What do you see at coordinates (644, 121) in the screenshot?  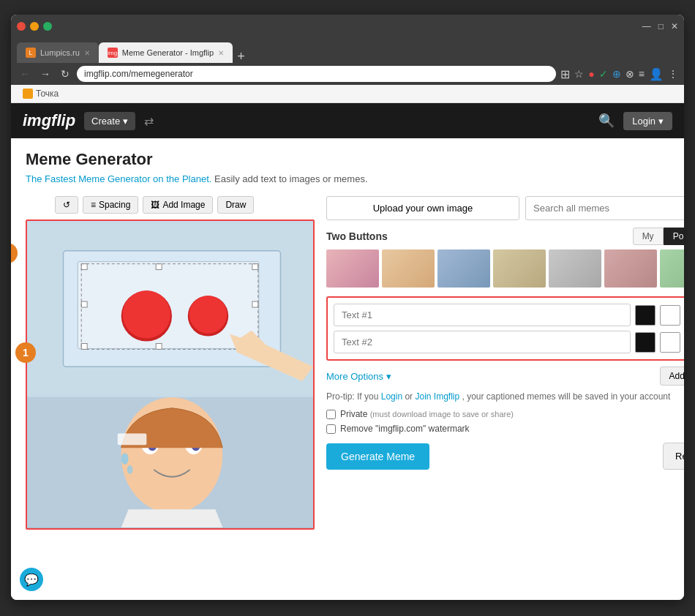 I see `login-label: Login` at bounding box center [644, 121].